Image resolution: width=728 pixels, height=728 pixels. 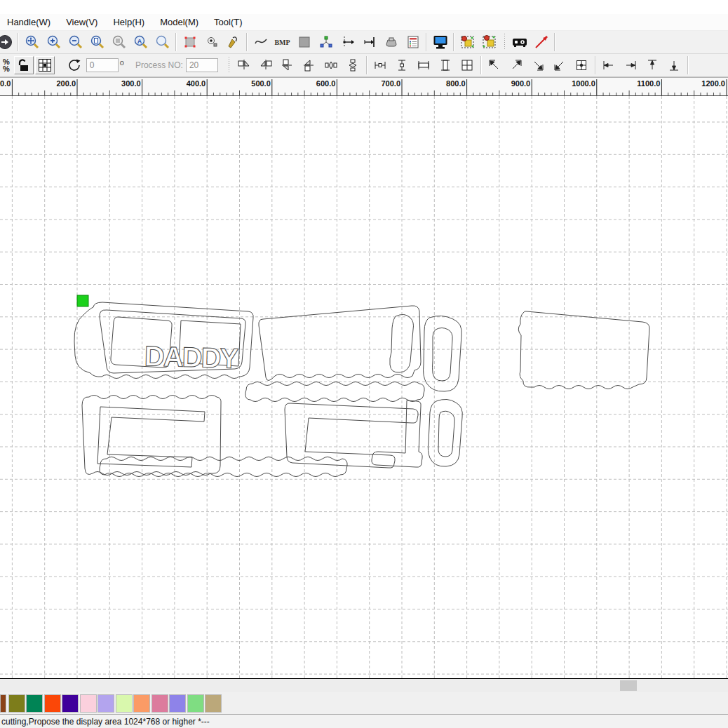 What do you see at coordinates (403, 65) in the screenshot?
I see `equal-space-v-button` at bounding box center [403, 65].